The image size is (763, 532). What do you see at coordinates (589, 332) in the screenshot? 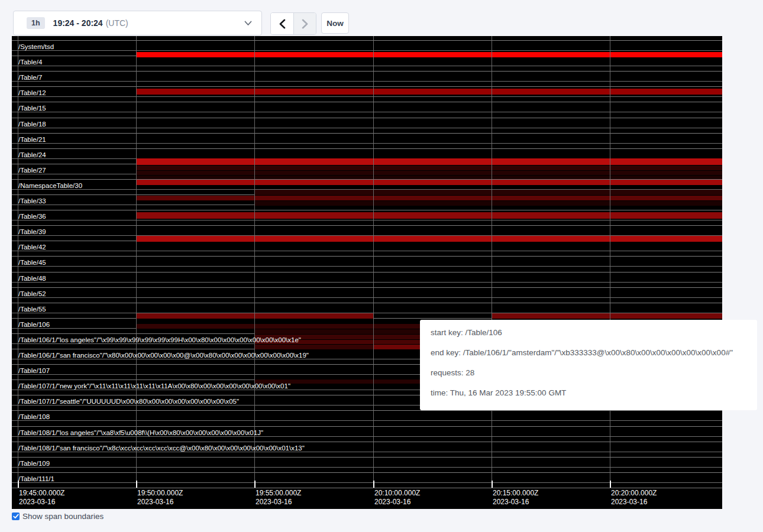
I see `tooltip-start-key: start key: /Table/106` at bounding box center [589, 332].